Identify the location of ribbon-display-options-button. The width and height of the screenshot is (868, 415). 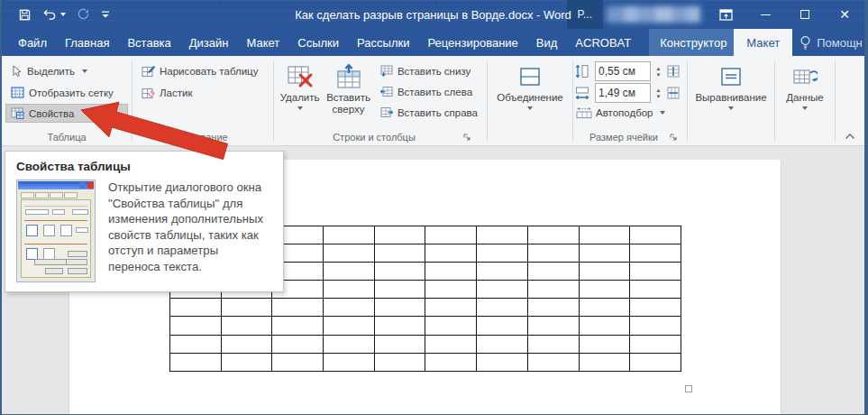
(726, 14).